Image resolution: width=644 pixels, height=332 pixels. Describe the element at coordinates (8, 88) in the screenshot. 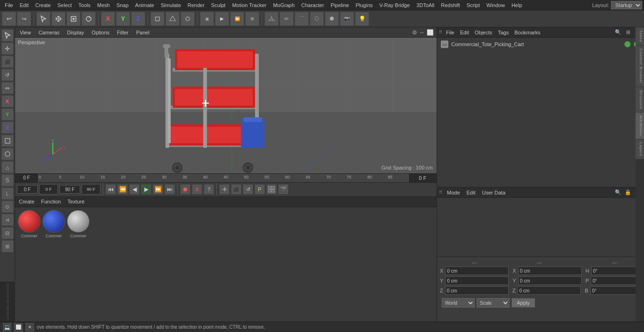

I see `tool-5: ⇔` at that location.